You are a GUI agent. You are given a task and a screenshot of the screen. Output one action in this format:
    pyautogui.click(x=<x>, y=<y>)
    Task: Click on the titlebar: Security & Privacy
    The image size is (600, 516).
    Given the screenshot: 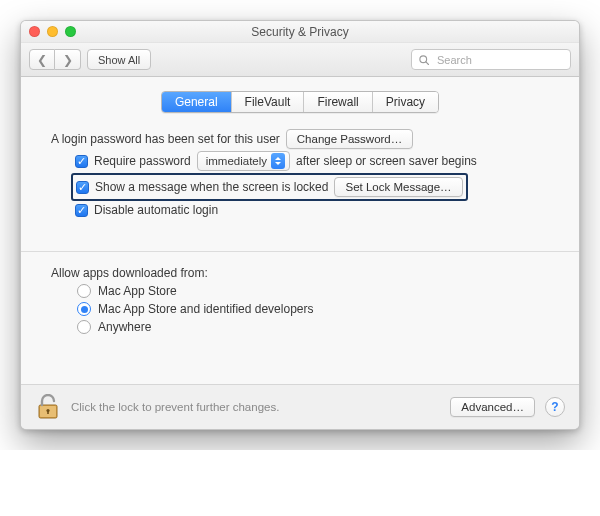 What is the action you would take?
    pyautogui.click(x=300, y=32)
    